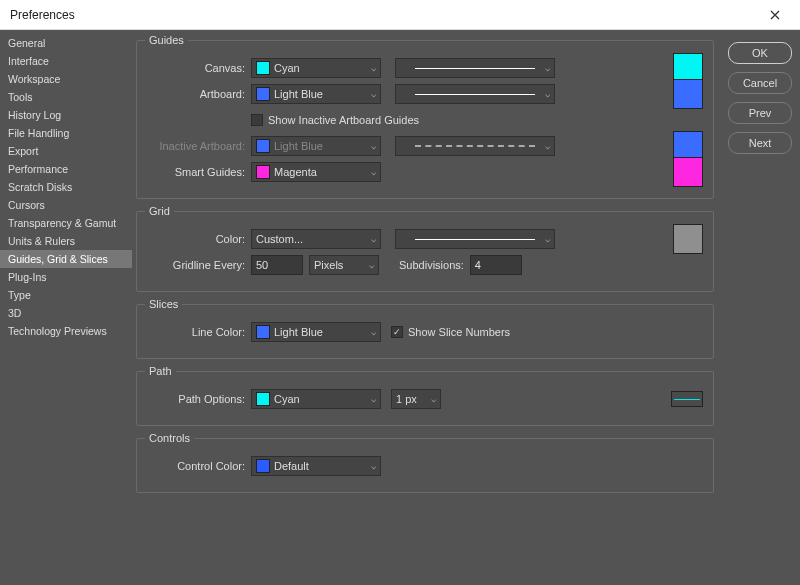 Image resolution: width=800 pixels, height=585 pixels. I want to click on select-artboard-color: Light Blue ⌵, so click(316, 94).